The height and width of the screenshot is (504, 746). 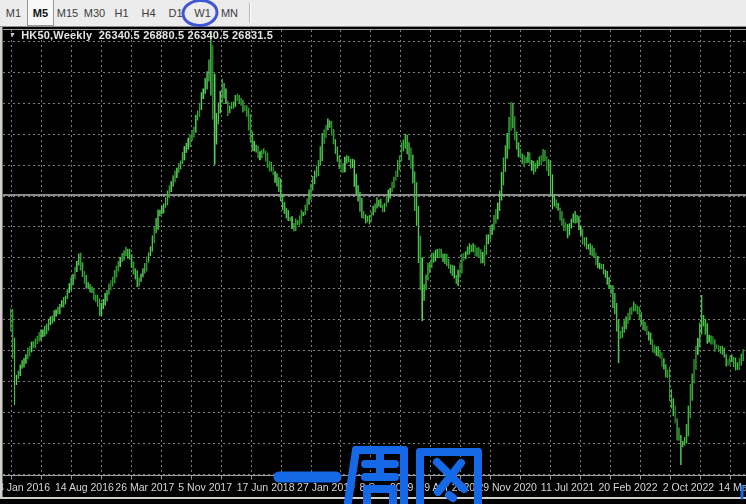 What do you see at coordinates (94, 13) in the screenshot?
I see `timeframe-button-m30: M30` at bounding box center [94, 13].